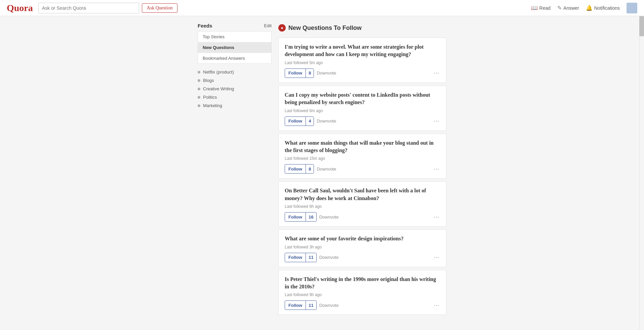 The width and height of the screenshot is (644, 330). What do you see at coordinates (545, 8) in the screenshot?
I see `read-label: Read` at bounding box center [545, 8].